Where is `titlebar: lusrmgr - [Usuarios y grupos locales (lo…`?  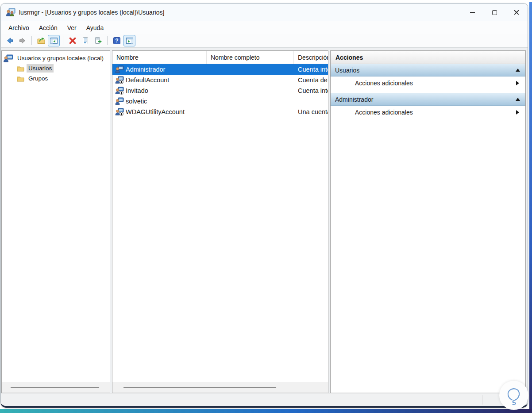 titlebar: lusrmgr - [Usuarios y grupos locales (lo… is located at coordinates (264, 12).